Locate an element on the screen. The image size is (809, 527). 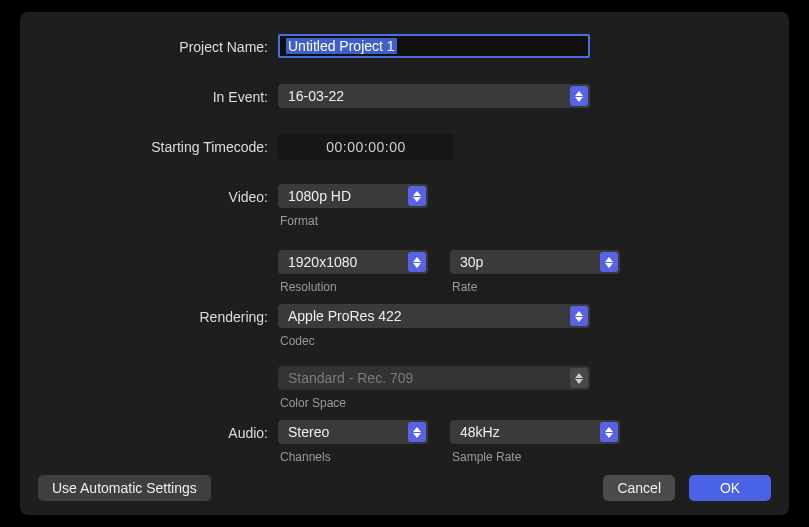
label-video: Video: is located at coordinates (158, 197).